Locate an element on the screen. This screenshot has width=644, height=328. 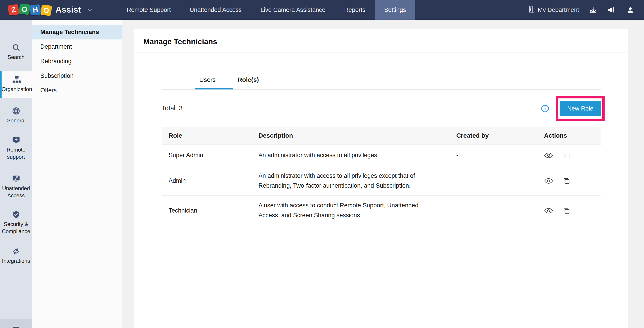
building-icon is located at coordinates (532, 10).